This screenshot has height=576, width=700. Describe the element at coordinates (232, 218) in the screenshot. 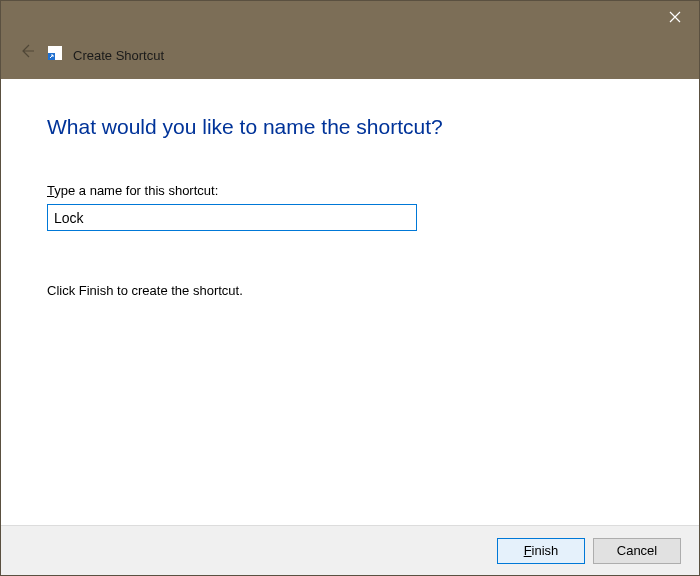

I see `shortcut-name-input` at that location.